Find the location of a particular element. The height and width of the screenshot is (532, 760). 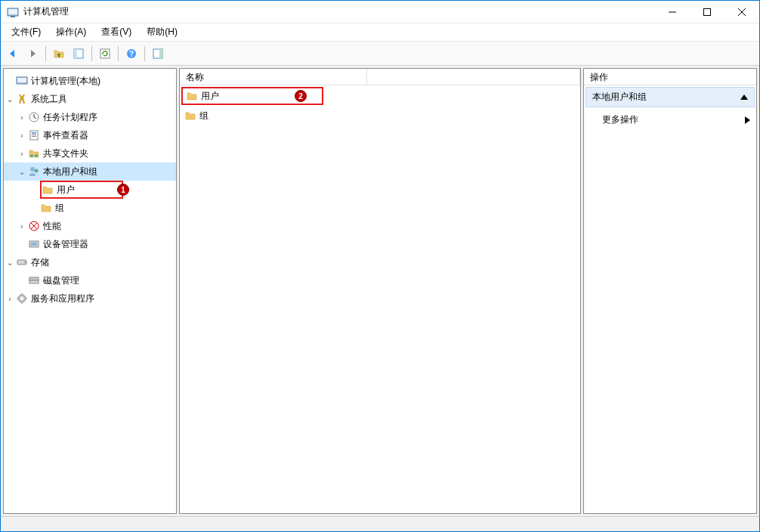

tree-groups: 组 is located at coordinates (90, 208).